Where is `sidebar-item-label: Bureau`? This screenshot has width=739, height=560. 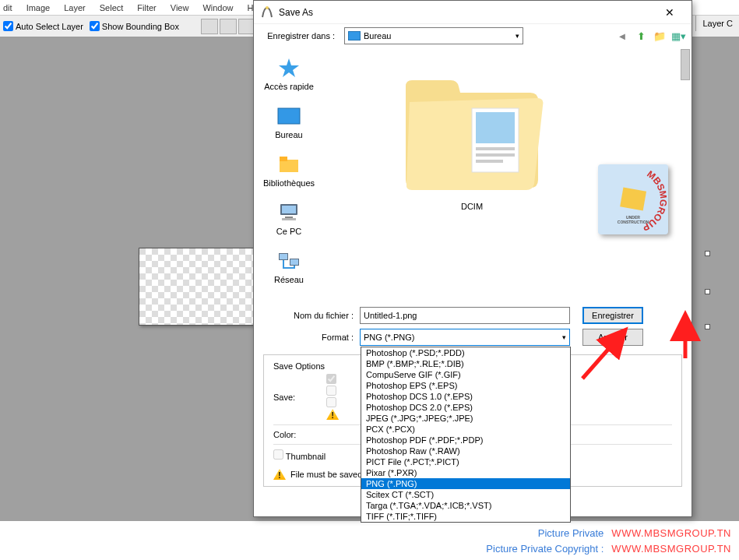
sidebar-item-label: Bureau is located at coordinates (288, 135).